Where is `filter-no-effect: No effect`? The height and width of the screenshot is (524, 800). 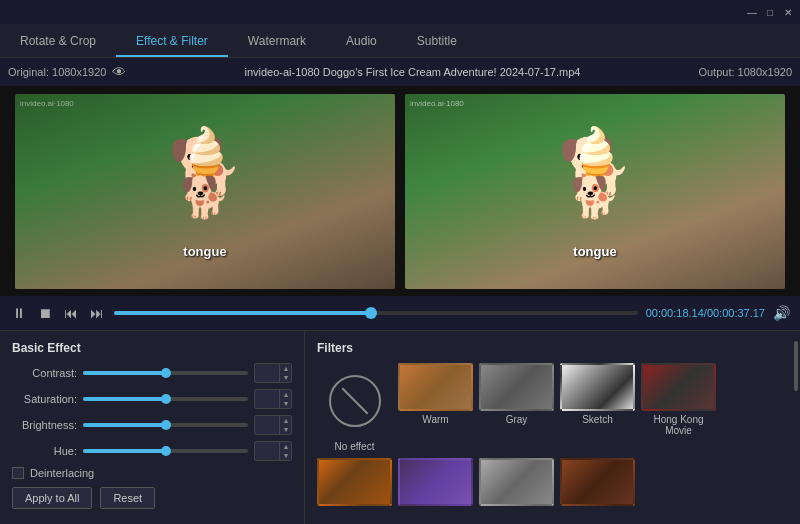
filter-no-effect: No effect is located at coordinates (354, 408).